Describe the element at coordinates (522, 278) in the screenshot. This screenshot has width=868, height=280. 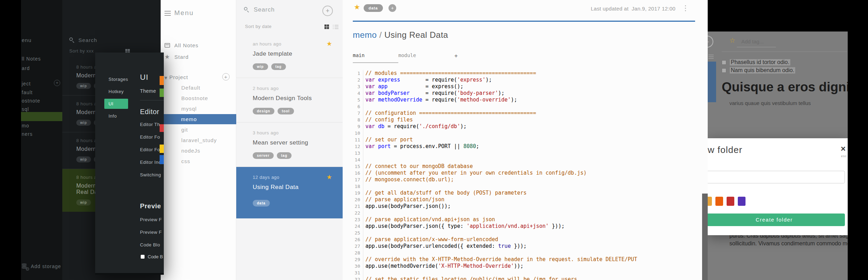
I see `code-line: 32// set the static files location /publ…` at that location.